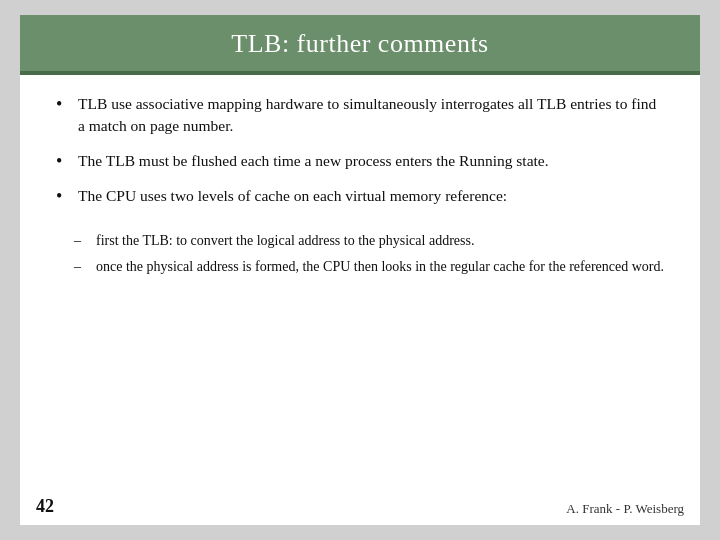  I want to click on sub-bullet-text-2: once the physical address is formed, the…, so click(380, 267).